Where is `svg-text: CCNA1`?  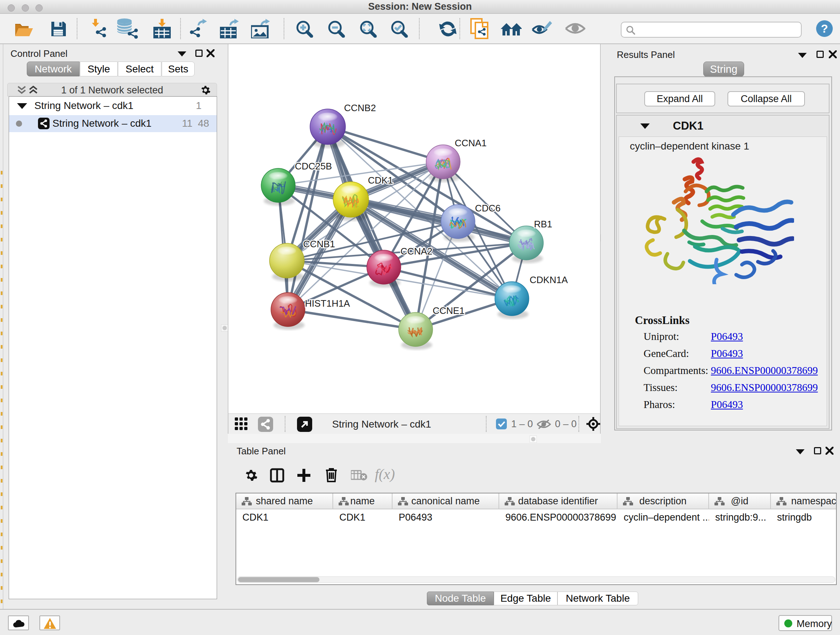 svg-text: CCNA1 is located at coordinates (471, 143).